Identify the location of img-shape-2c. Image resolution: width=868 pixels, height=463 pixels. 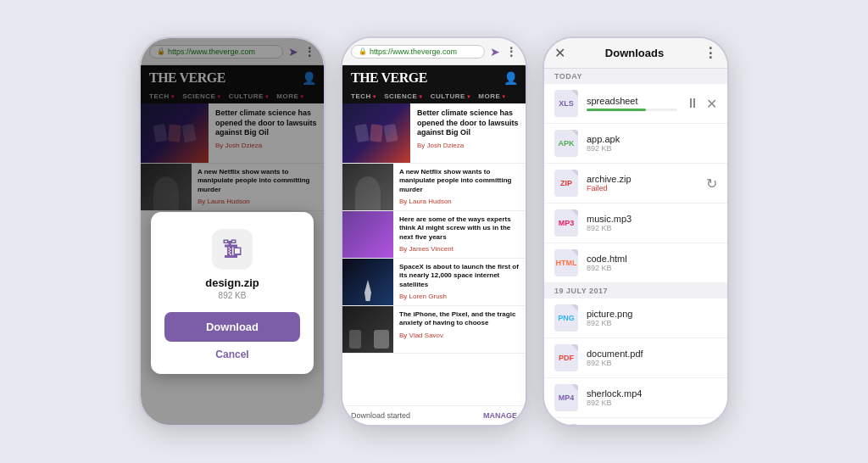
(390, 133).